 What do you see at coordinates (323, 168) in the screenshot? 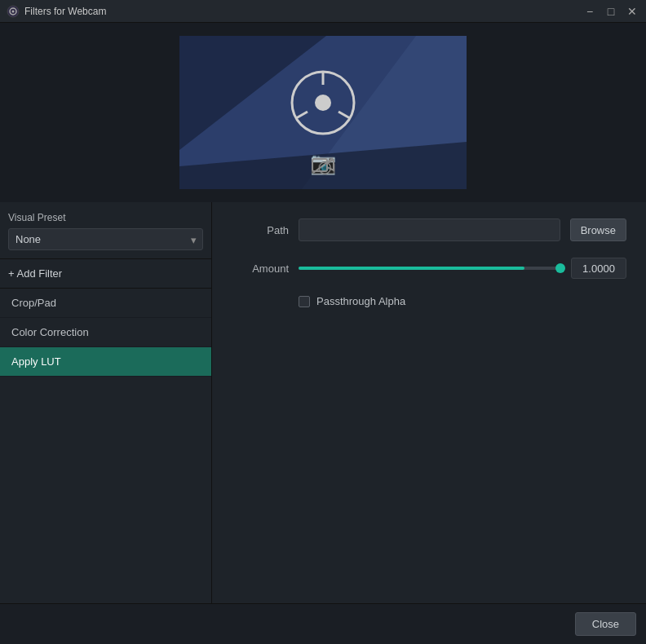
I see `no-video-icon` at bounding box center [323, 168].